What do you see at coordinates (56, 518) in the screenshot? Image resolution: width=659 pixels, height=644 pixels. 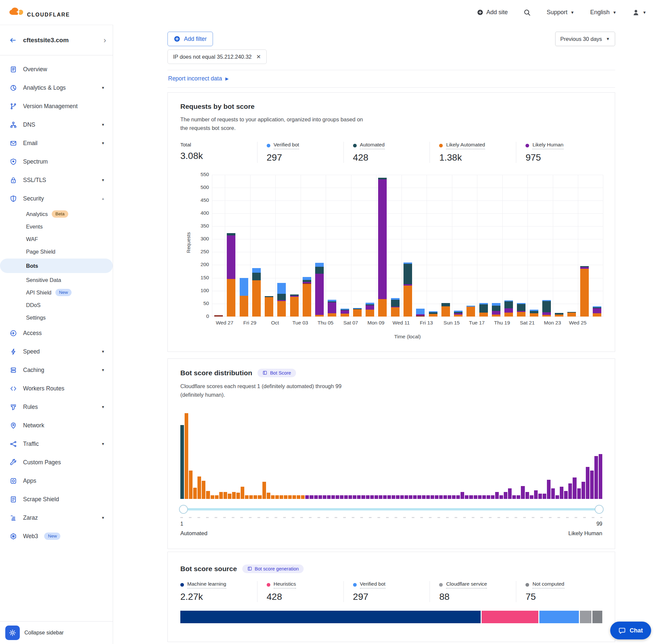 I see `sidebar-item-zaraz: Zaraz▼` at bounding box center [56, 518].